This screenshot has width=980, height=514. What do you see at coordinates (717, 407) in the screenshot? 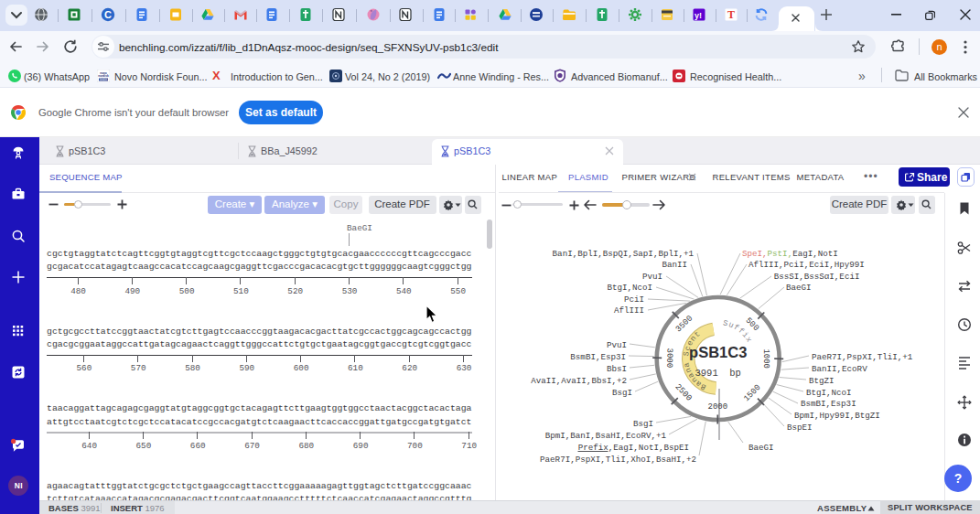
I see `svg-text: 2000` at bounding box center [717, 407].